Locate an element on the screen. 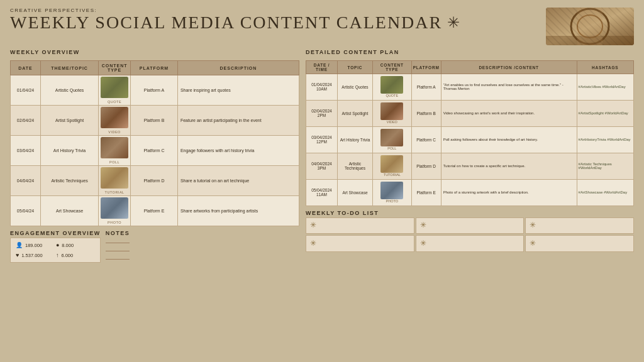  cell-date: 02/04/24 is located at coordinates (26, 121).